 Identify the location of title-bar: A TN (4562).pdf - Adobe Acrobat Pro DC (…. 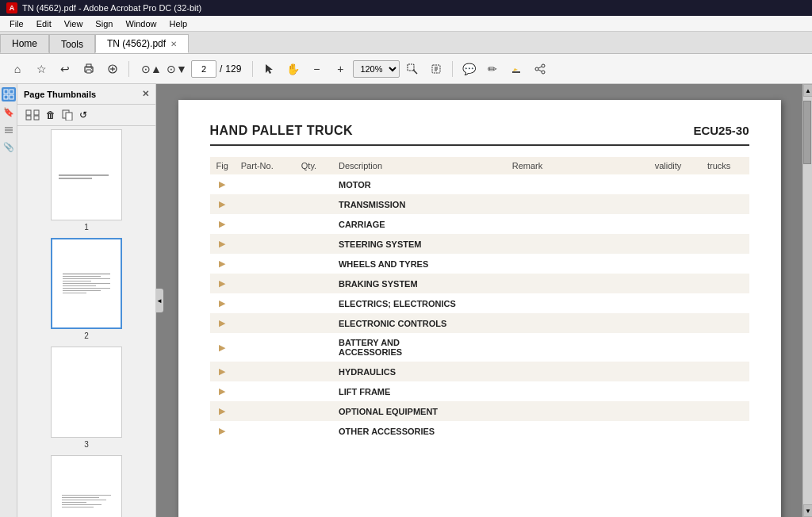
(406, 8).